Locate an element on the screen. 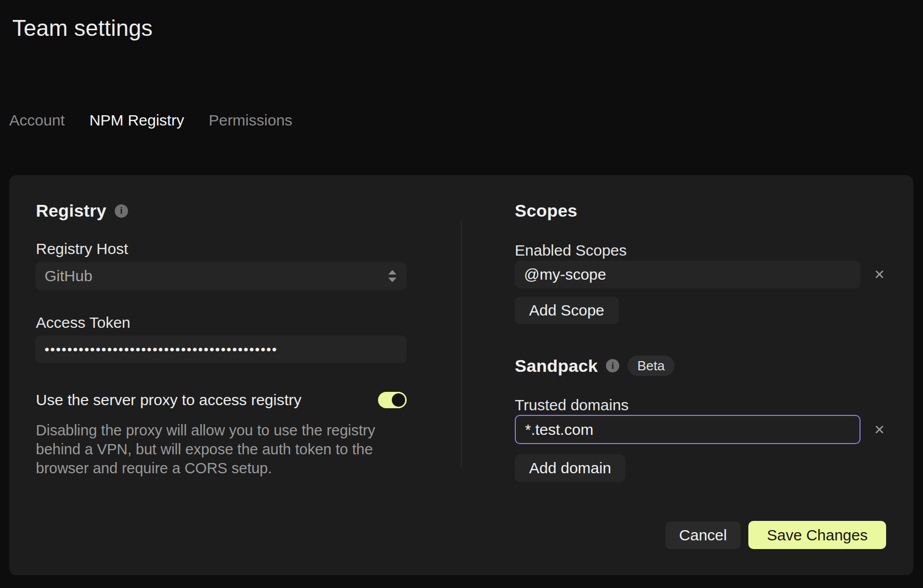 The height and width of the screenshot is (588, 923). page-title: Team settings is located at coordinates (82, 28).